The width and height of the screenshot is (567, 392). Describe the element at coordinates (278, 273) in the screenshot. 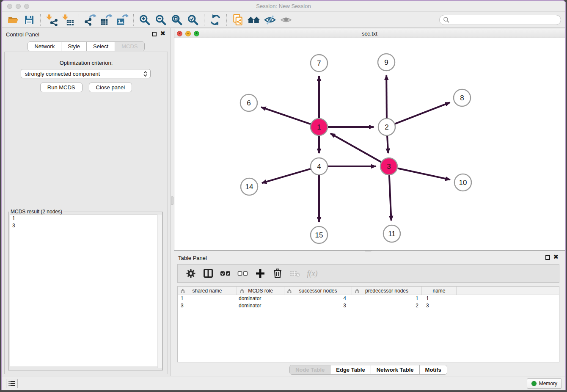

I see `delete-columns-icon` at that location.